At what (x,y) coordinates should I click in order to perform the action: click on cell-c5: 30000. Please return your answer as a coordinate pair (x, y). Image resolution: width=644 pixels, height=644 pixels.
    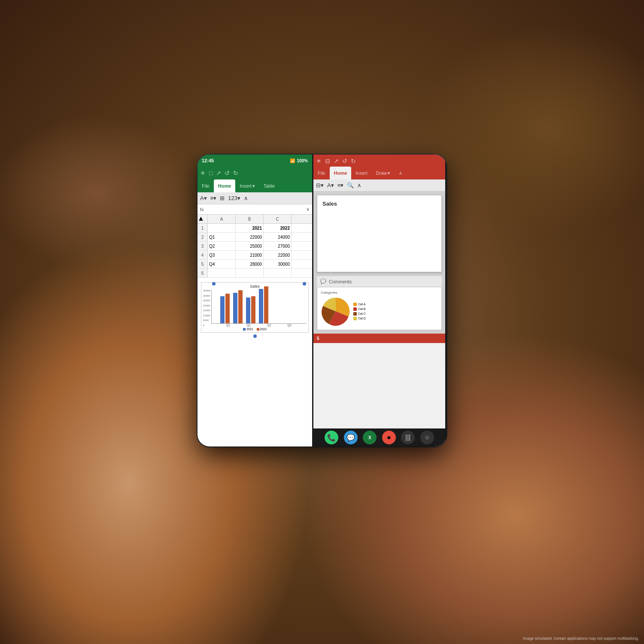
    Looking at the image, I should click on (277, 264).